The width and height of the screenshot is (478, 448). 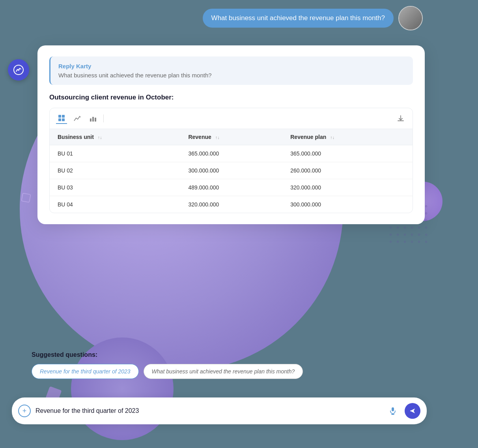 What do you see at coordinates (231, 137) in the screenshot?
I see `col-revenue: Revenue ↑↓` at bounding box center [231, 137].